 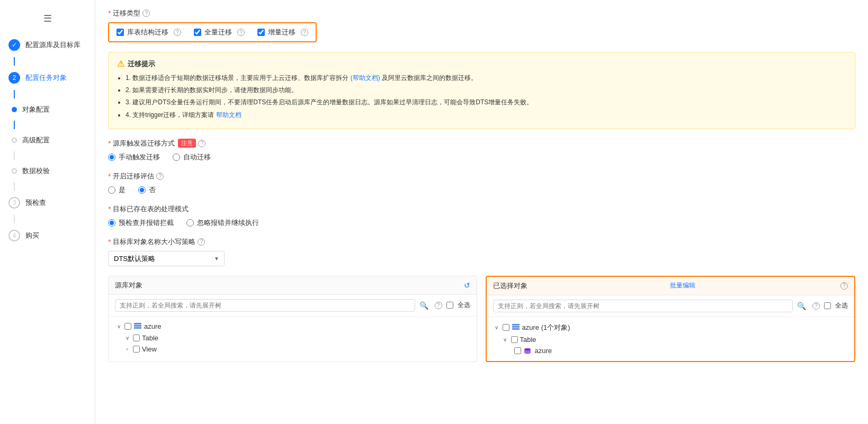 What do you see at coordinates (229, 115) in the screenshot?
I see `help-link-2: 帮助文档` at bounding box center [229, 115].